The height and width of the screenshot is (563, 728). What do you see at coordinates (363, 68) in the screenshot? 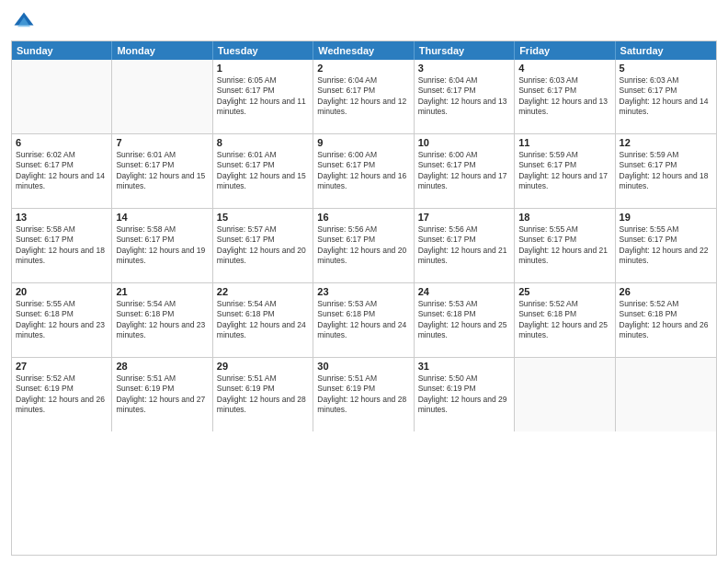
I see `day-number: 2` at bounding box center [363, 68].